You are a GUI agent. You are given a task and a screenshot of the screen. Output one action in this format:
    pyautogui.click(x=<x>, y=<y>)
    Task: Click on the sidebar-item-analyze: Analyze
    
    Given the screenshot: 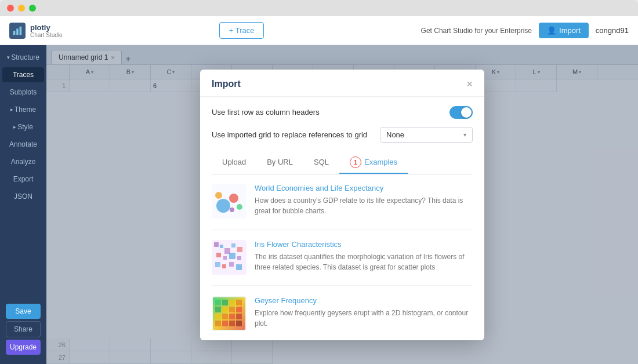 What is the action you would take?
    pyautogui.click(x=23, y=162)
    